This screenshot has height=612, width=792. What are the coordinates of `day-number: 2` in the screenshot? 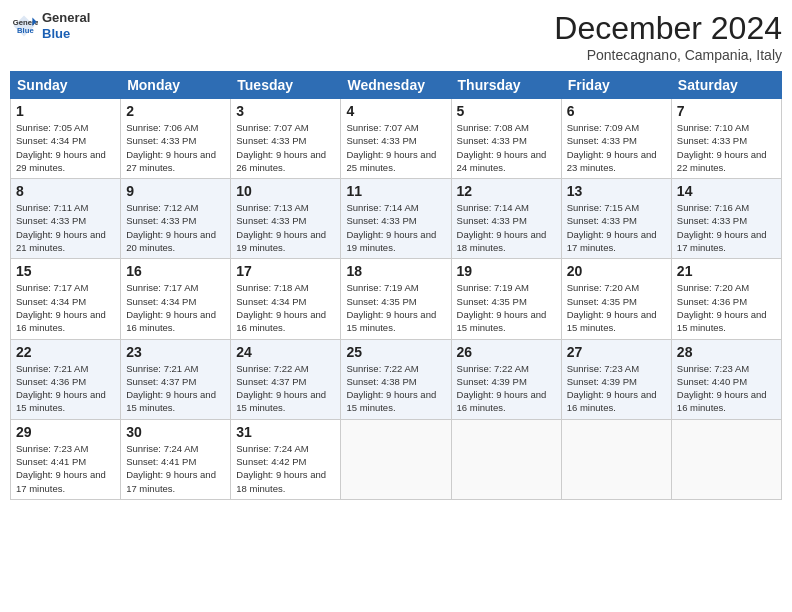 It's located at (176, 111).